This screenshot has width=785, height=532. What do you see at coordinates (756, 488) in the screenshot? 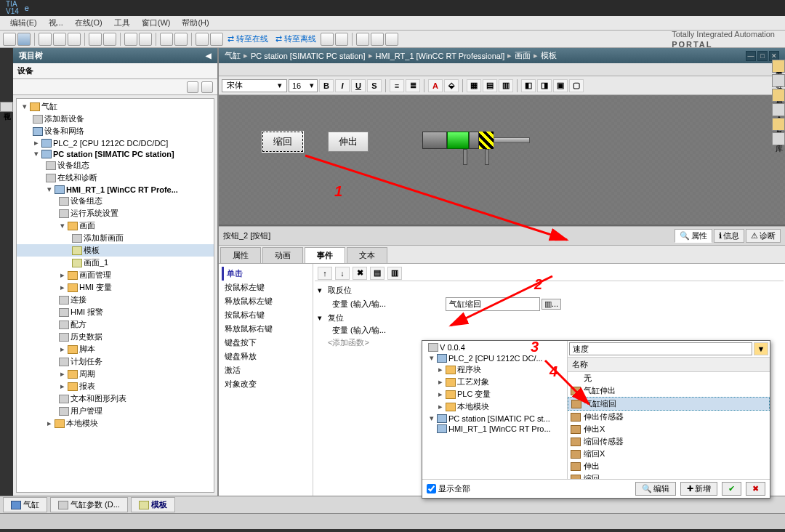
I see `picker-cancel-button: ✖` at bounding box center [756, 488].